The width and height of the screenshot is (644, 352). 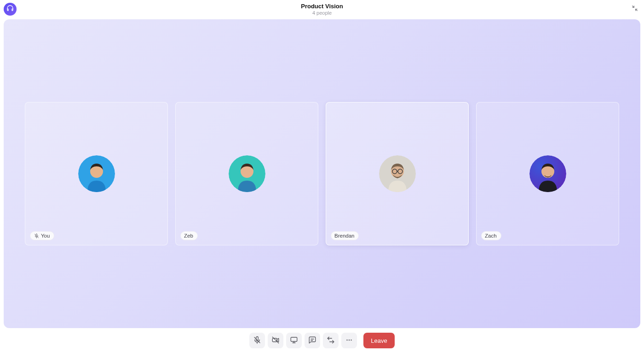 I want to click on mute-button, so click(x=257, y=341).